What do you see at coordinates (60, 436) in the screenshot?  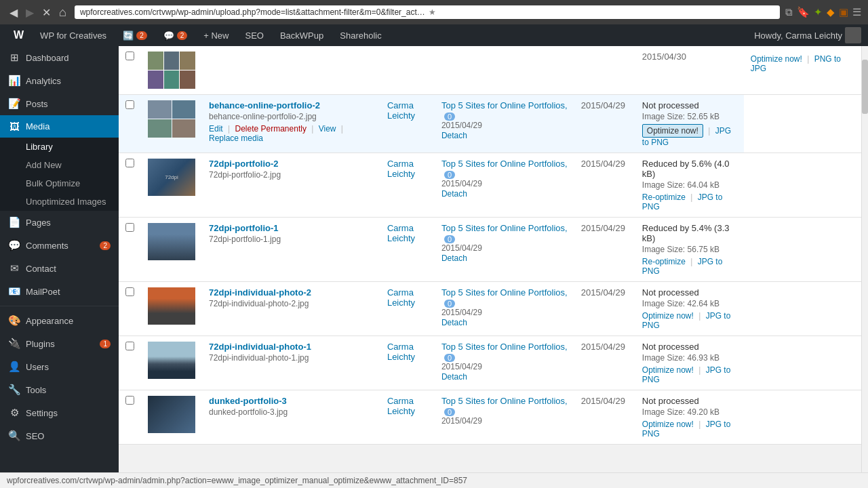 I see `sidebar-item-seo: 🔍 SEO` at bounding box center [60, 436].